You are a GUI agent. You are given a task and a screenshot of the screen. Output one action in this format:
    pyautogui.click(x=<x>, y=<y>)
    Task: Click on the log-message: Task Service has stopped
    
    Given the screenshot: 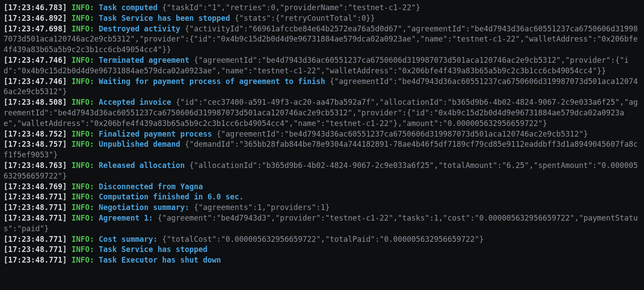 What is the action you would take?
    pyautogui.click(x=153, y=249)
    